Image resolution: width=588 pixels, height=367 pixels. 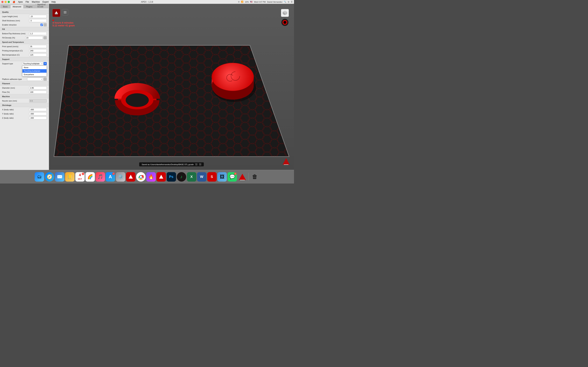 What do you see at coordinates (5, 7) in the screenshot?
I see `tab-basic: Basic` at bounding box center [5, 7].